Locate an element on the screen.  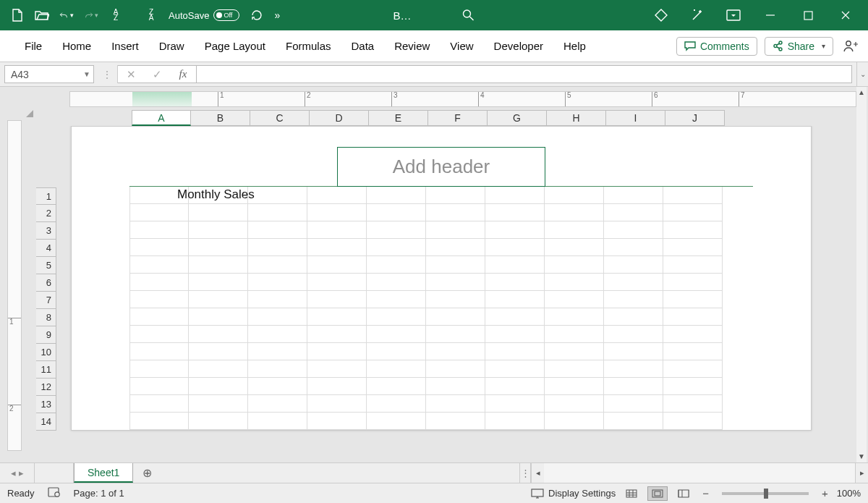
row-header: 3 is located at coordinates (46, 231).